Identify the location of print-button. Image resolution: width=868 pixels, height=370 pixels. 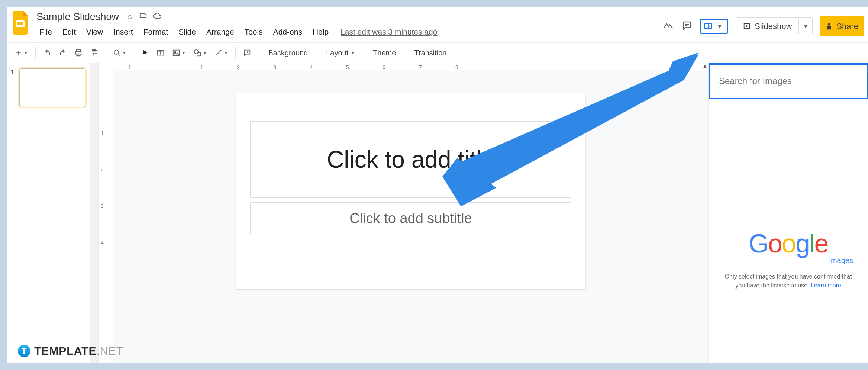
(78, 53).